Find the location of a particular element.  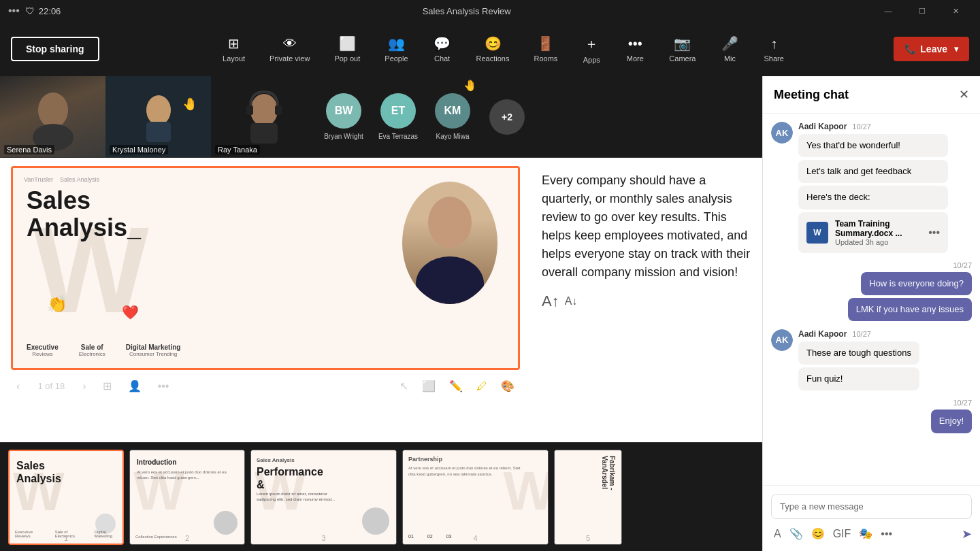

thumb4-body: At vero eos et accusam et justo duo dolo… is located at coordinates (466, 471).